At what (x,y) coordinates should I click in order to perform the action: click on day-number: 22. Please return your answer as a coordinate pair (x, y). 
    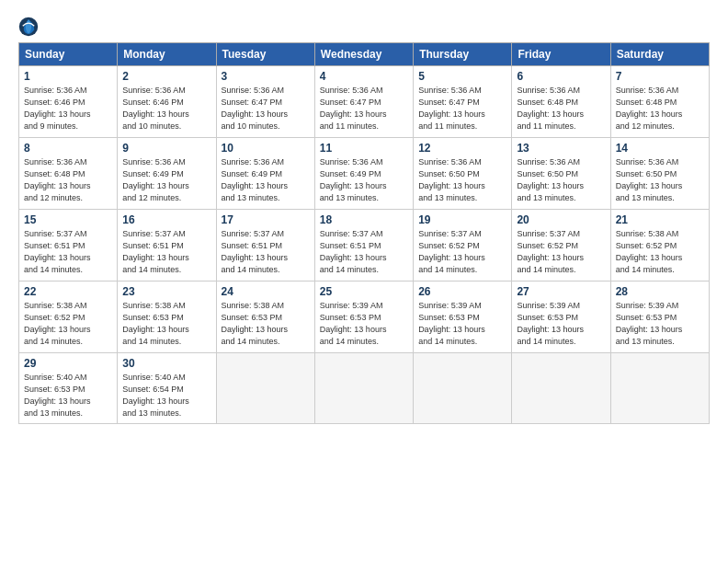
    Looking at the image, I should click on (68, 292).